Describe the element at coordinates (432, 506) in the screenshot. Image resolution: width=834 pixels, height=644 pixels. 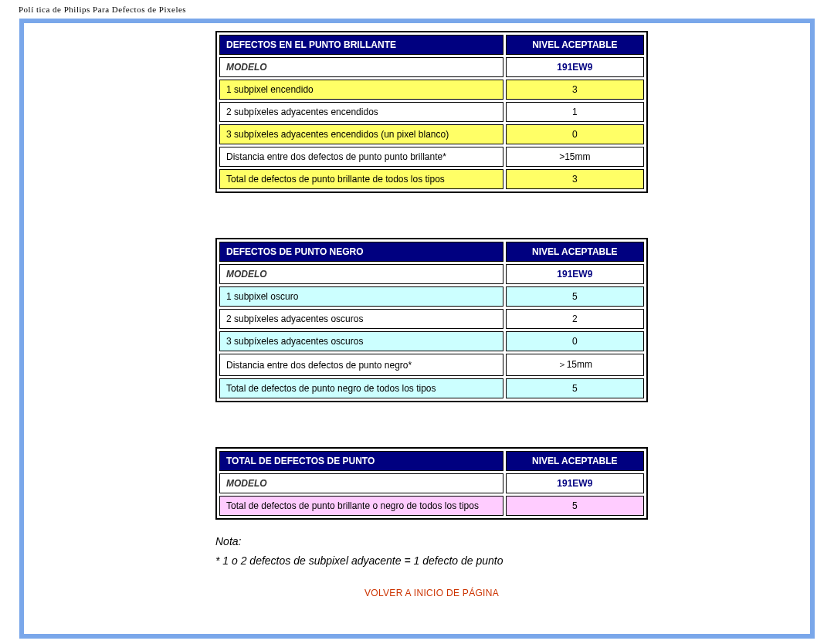
I see `table-row: Total de defectos de punto brillante o n…` at that location.